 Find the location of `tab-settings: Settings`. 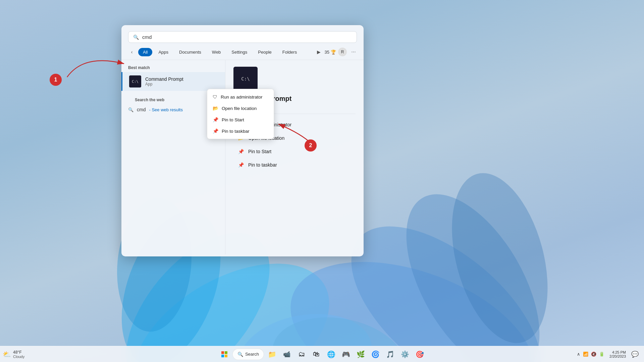

tab-settings: Settings is located at coordinates (239, 52).